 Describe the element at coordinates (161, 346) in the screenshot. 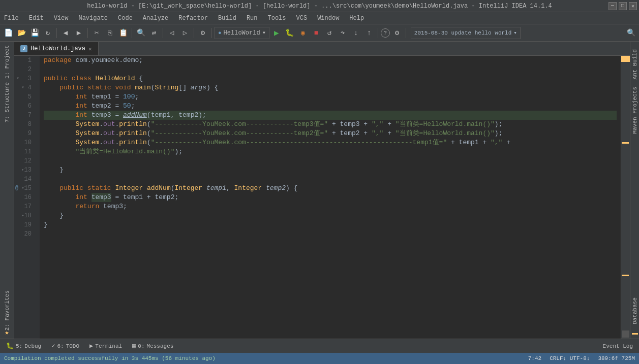

I see `messages-label: Messages` at that location.